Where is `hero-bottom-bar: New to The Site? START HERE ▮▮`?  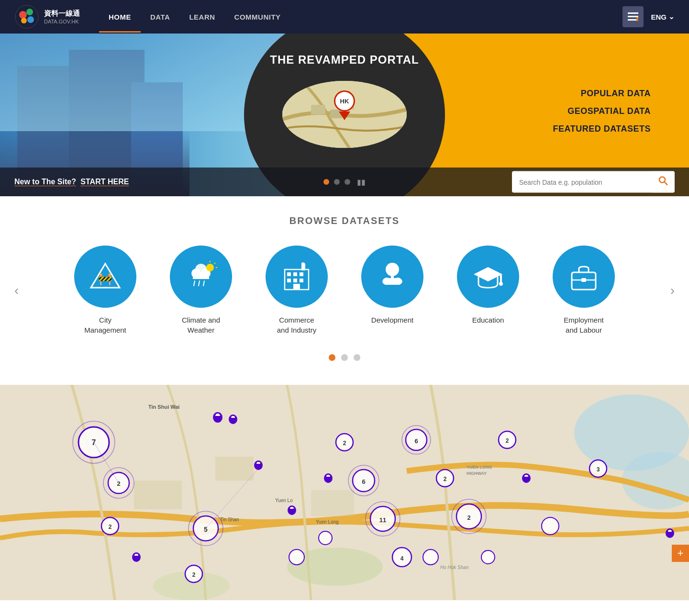 hero-bottom-bar: New to The Site? START HERE ▮▮ is located at coordinates (344, 182).